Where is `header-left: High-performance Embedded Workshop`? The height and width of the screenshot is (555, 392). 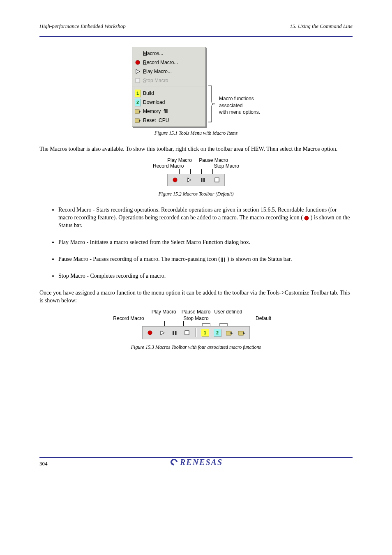 header-left: High-performance Embedded Workshop is located at coordinates (83, 26).